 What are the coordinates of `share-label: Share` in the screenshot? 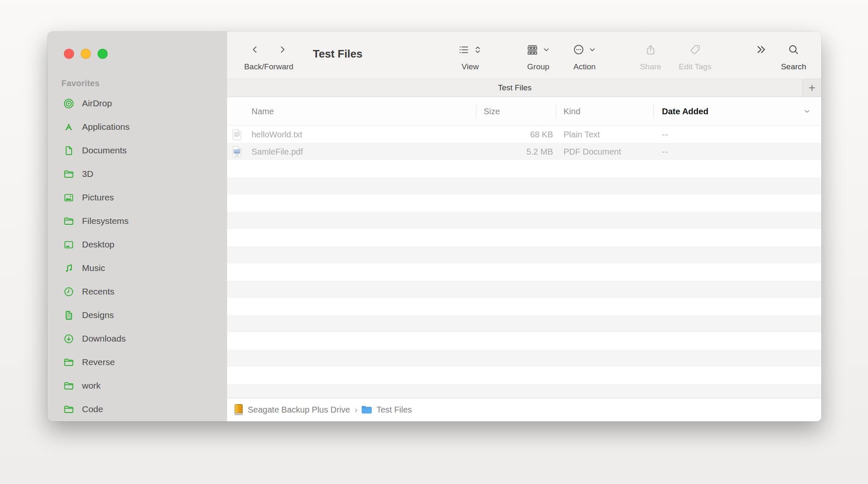 It's located at (651, 67).